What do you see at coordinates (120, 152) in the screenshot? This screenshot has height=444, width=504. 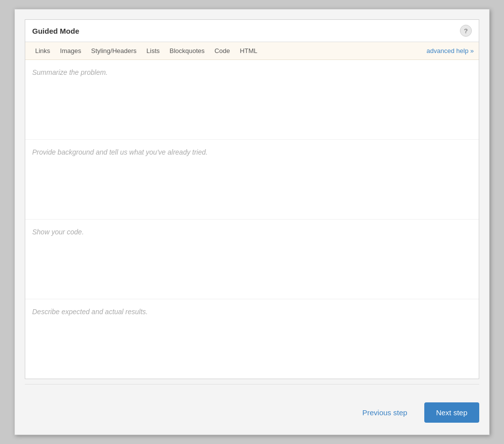 I see `placeholder-background: Provide background and tell us what you'…` at bounding box center [120, 152].